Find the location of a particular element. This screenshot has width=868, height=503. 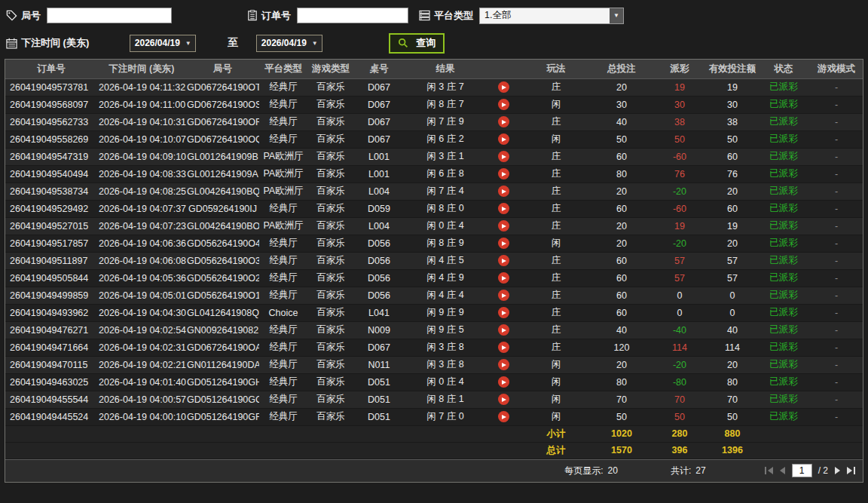

order-no-label: 订单号 is located at coordinates (276, 16).